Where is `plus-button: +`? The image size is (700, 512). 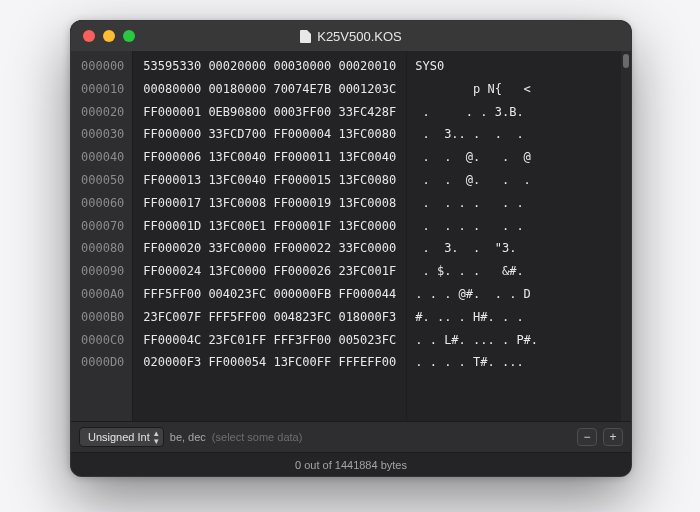
plus-button: + is located at coordinates (613, 437).